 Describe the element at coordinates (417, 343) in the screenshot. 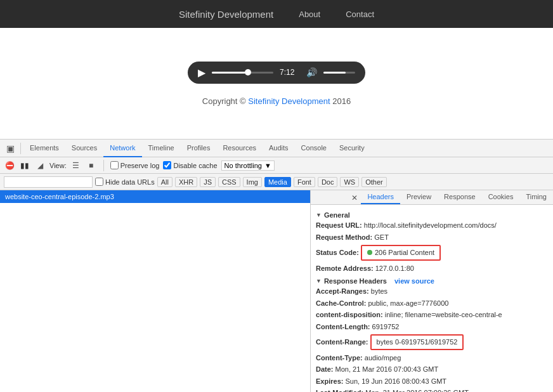

I see `content-range-box: bytes 0-6919751/6919752` at that location.